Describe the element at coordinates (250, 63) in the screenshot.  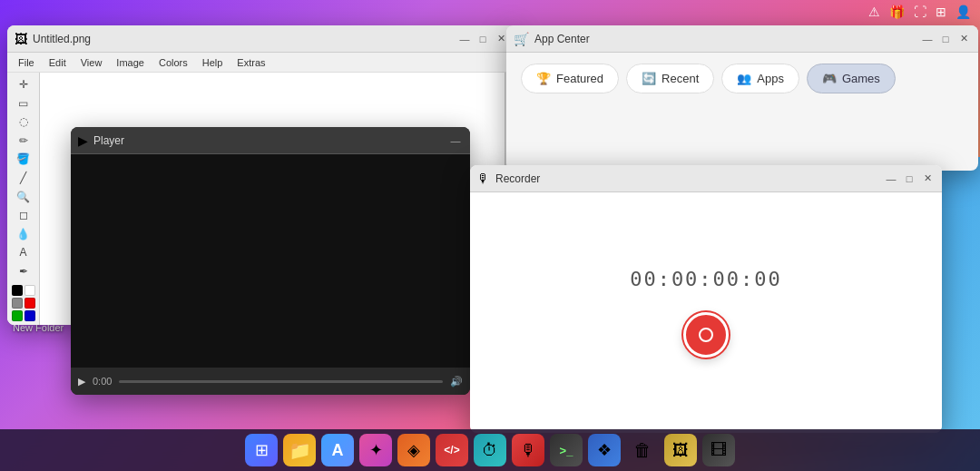
I see `paint-menu-extras: Extras` at that location.